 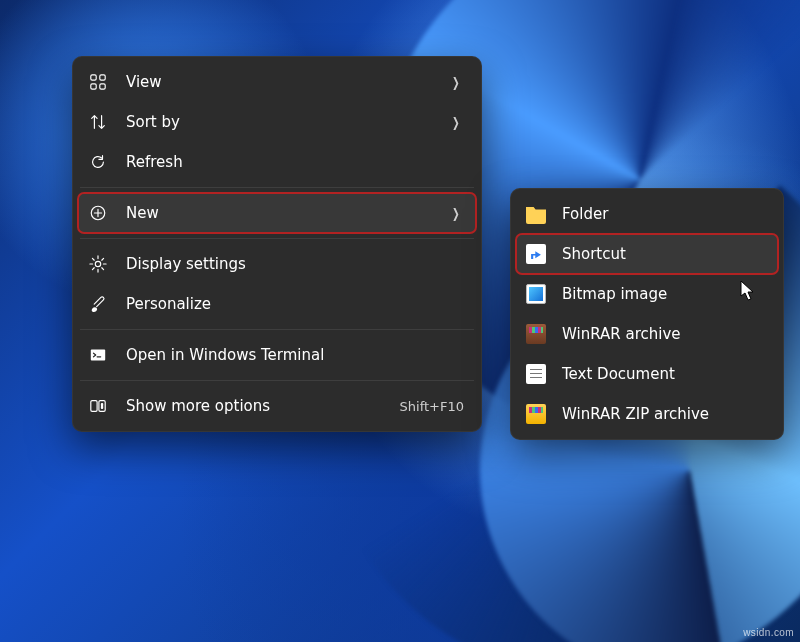 I want to click on submenu-item-shortcut: Shortcut, so click(x=647, y=254).